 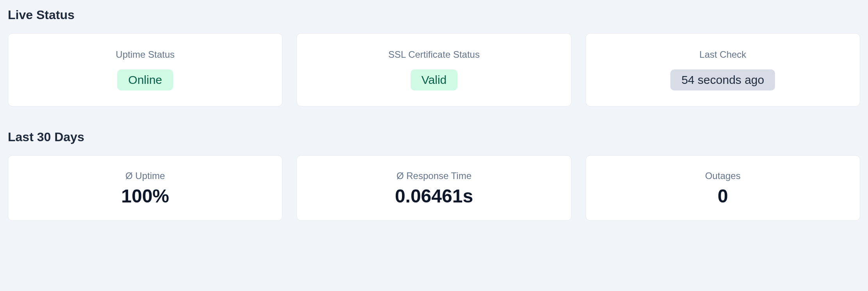 What do you see at coordinates (434, 55) in the screenshot?
I see `ssl-status-label: SSL Certificate Status` at bounding box center [434, 55].